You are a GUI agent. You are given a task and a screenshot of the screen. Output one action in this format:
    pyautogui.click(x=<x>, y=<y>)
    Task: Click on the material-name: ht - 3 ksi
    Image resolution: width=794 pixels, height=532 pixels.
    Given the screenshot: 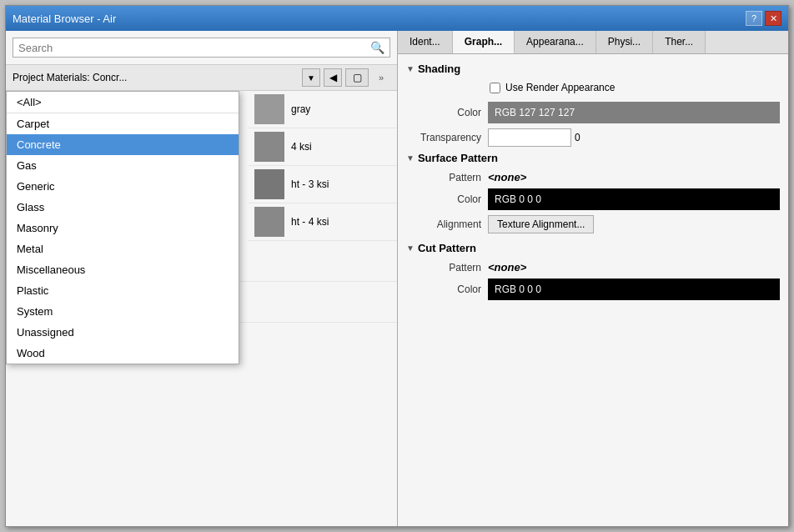 What is the action you would take?
    pyautogui.click(x=340, y=184)
    